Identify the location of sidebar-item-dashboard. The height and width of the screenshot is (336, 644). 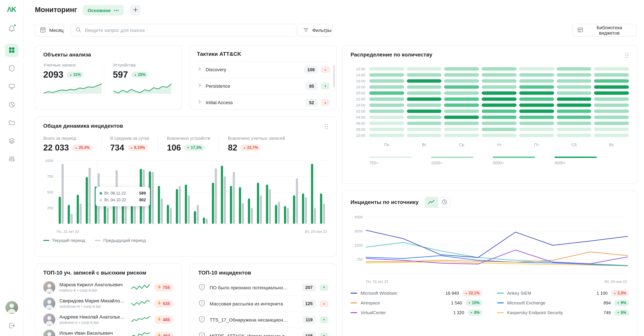
(12, 50).